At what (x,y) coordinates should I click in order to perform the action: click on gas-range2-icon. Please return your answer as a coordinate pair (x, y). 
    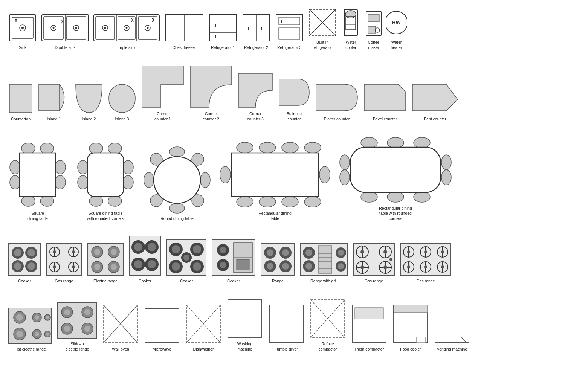
    Looking at the image, I should click on (374, 259).